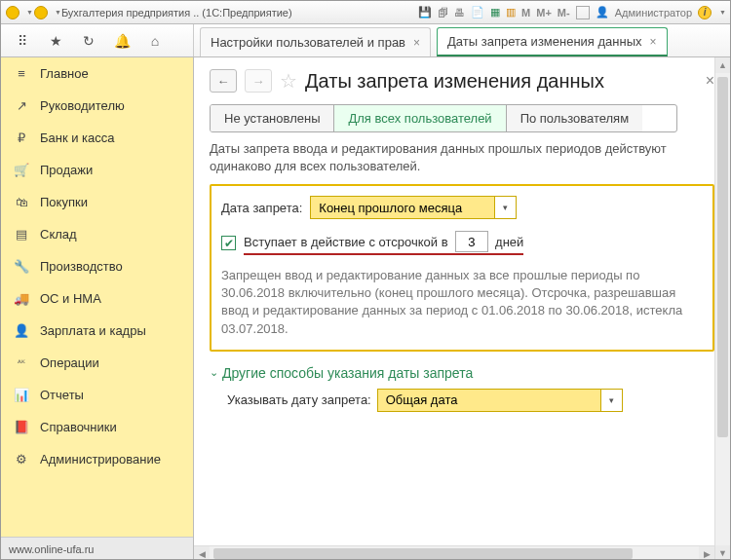 The height and width of the screenshot is (560, 731). What do you see at coordinates (97, 548) in the screenshot?
I see `sidebar-footer: www.online-ufa.ru` at bounding box center [97, 548].